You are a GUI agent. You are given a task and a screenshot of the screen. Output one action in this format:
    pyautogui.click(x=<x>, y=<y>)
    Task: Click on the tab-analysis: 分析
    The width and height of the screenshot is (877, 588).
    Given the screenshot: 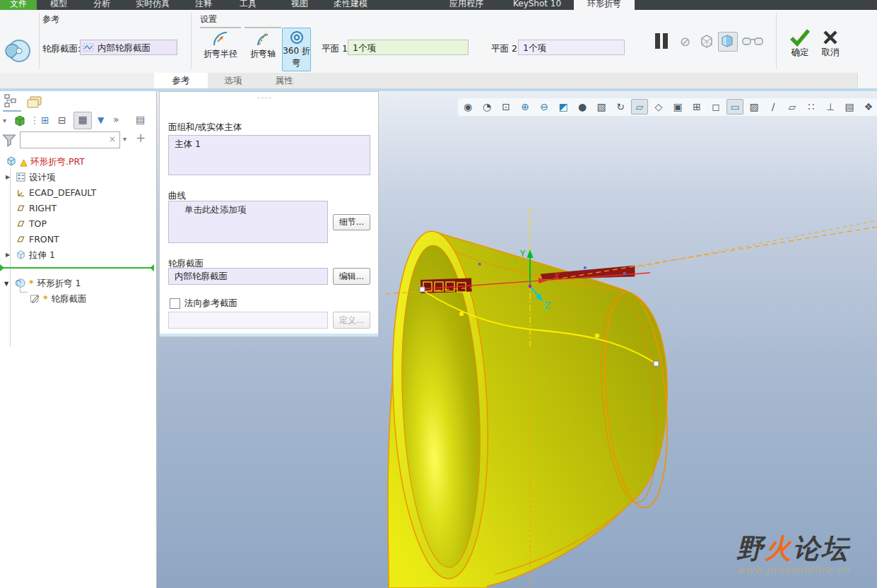 What is the action you would take?
    pyautogui.click(x=102, y=5)
    